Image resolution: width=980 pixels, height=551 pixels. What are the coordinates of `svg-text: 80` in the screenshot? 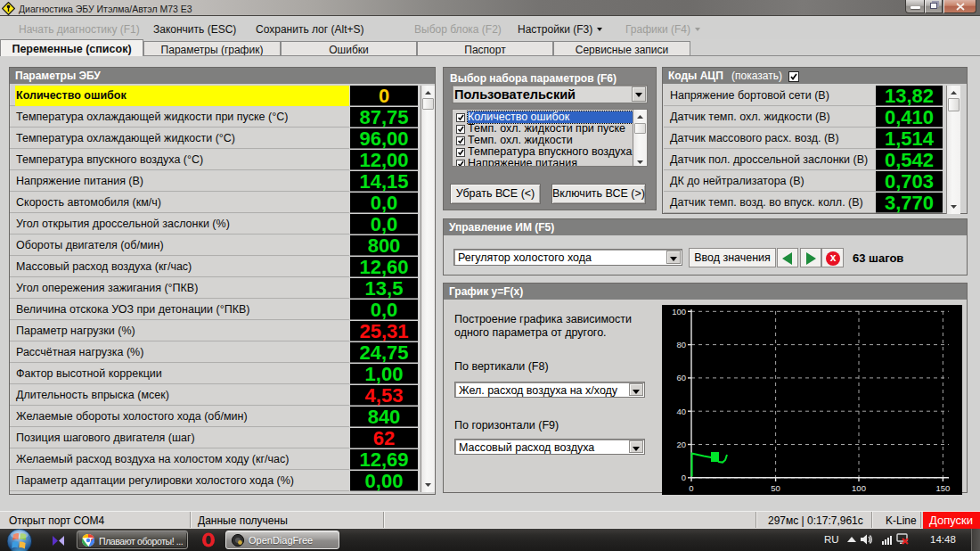 It's located at (681, 344).